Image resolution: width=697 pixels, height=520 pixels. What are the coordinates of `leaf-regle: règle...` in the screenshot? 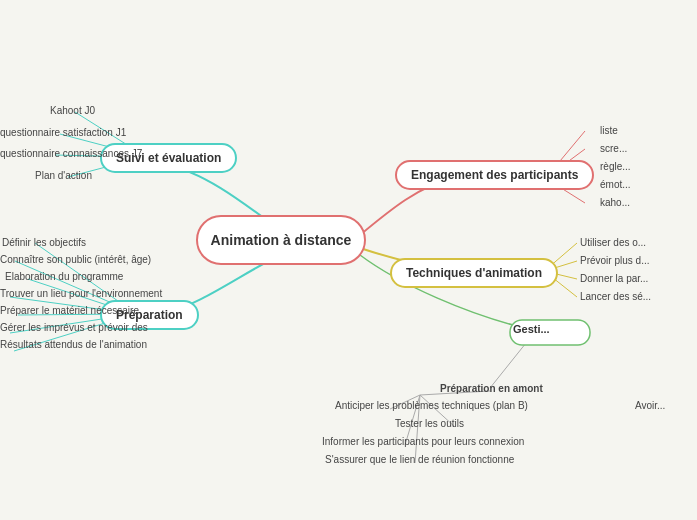 It's located at (616, 166).